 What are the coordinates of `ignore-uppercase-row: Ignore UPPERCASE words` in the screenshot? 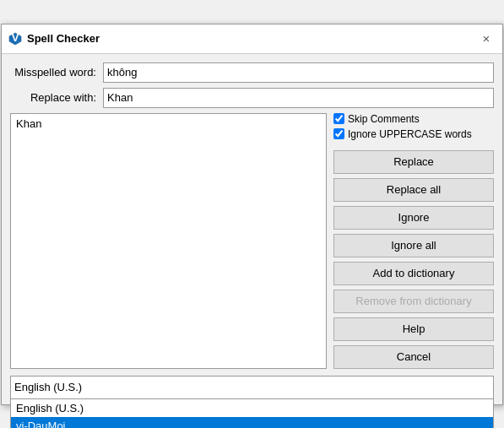 It's located at (414, 134).